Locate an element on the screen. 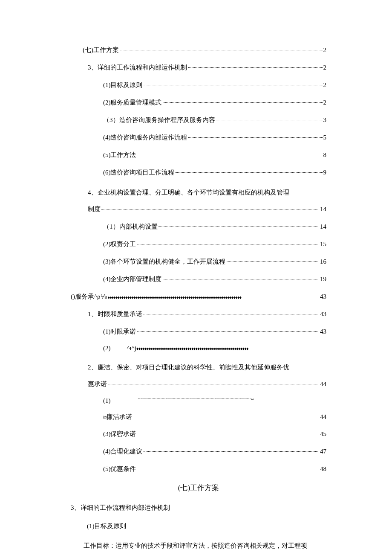  toc-label: (4)企业内部管理制度 is located at coordinates (133, 279).